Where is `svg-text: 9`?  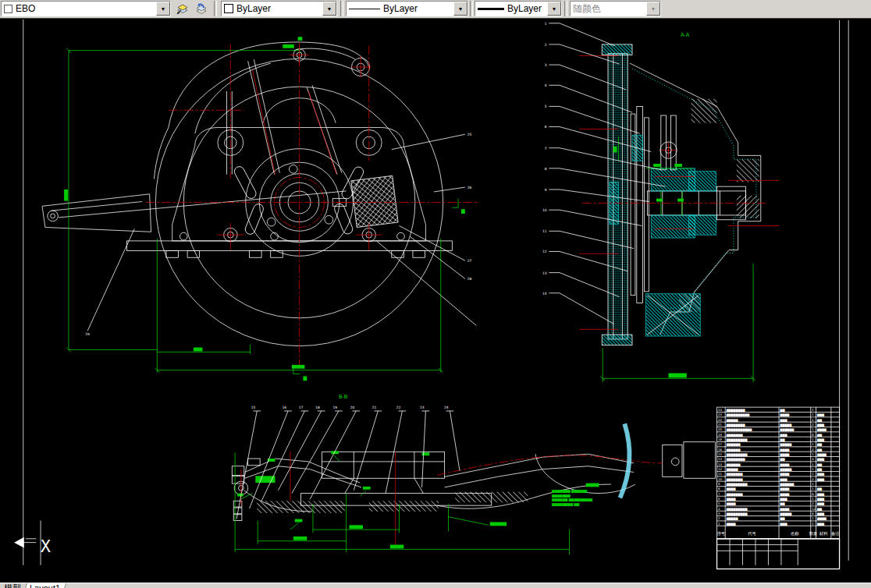
svg-text: 9 is located at coordinates (720, 484).